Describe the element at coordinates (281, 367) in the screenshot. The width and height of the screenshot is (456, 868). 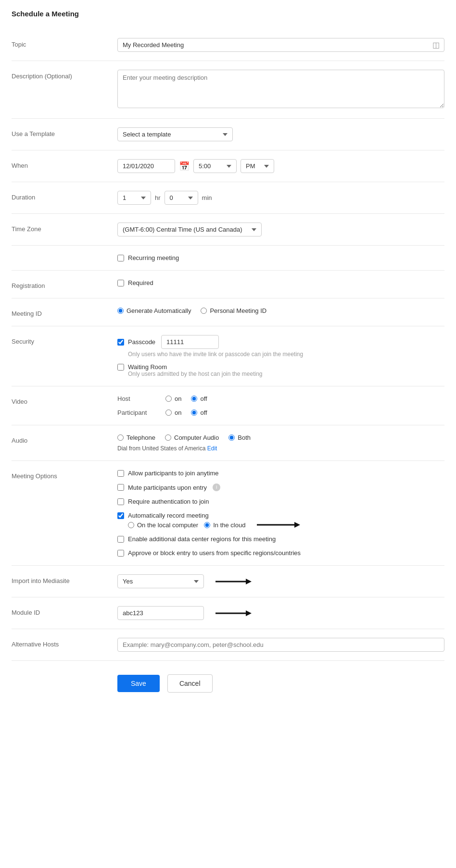
I see `waiting-room-checkbox-label: Waiting Room` at that location.